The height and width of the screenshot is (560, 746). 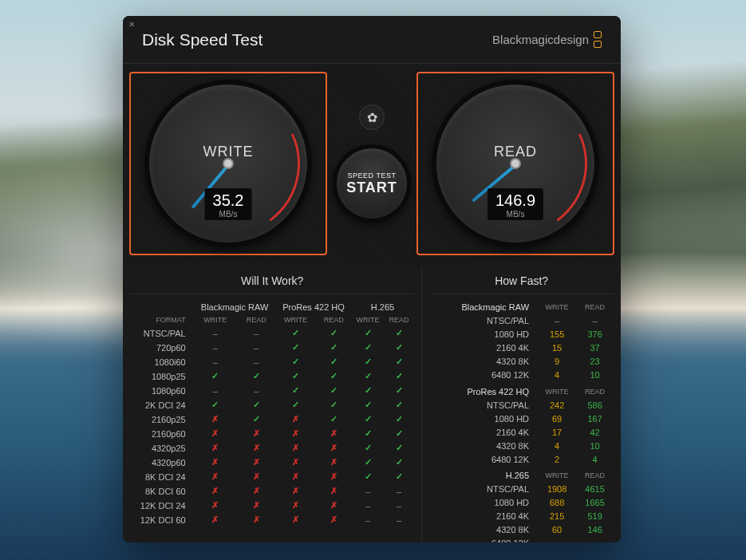 I want to click on write-gauge-frame: WRITE 35.2 MB/s, so click(x=228, y=164).